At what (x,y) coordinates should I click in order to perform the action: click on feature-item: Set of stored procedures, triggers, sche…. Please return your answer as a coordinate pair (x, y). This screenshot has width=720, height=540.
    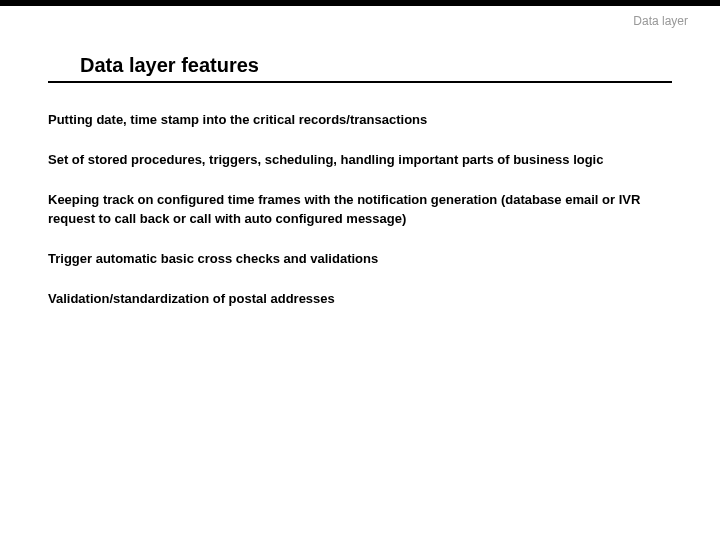
    Looking at the image, I should click on (360, 160).